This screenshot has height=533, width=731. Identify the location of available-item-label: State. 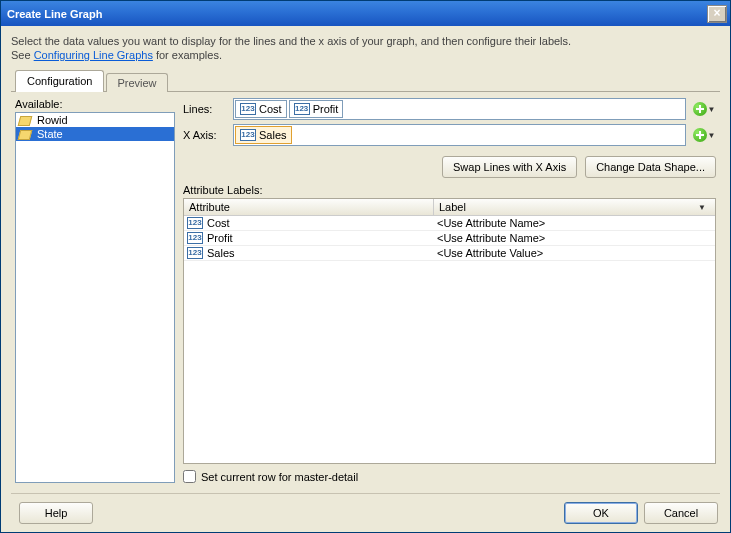
(50, 134).